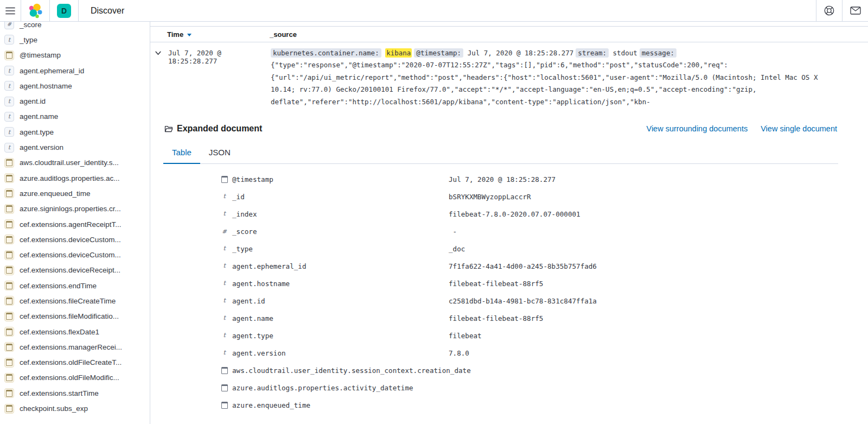 The width and height of the screenshot is (868, 424). Describe the element at coordinates (75, 147) in the screenshot. I see `sidebar-field-item: agent.version` at that location.